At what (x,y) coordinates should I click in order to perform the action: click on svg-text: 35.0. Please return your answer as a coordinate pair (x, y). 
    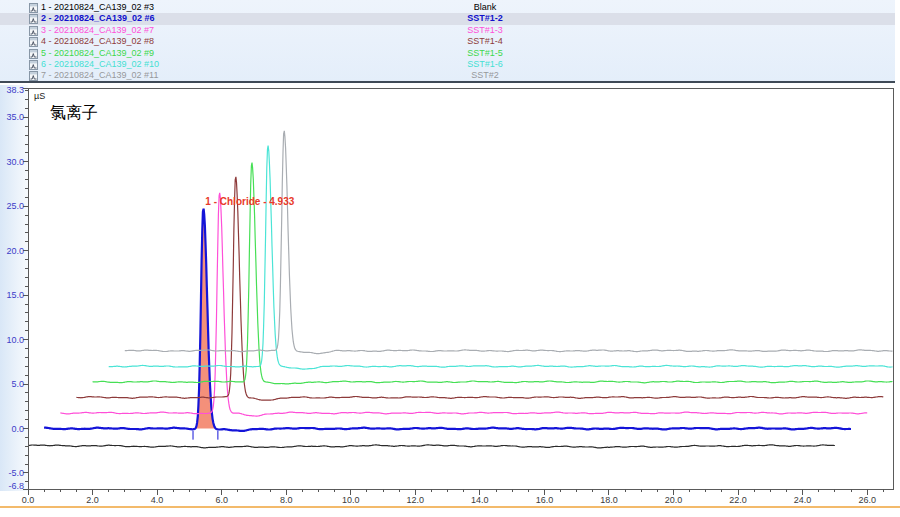
    Looking at the image, I should click on (15, 117).